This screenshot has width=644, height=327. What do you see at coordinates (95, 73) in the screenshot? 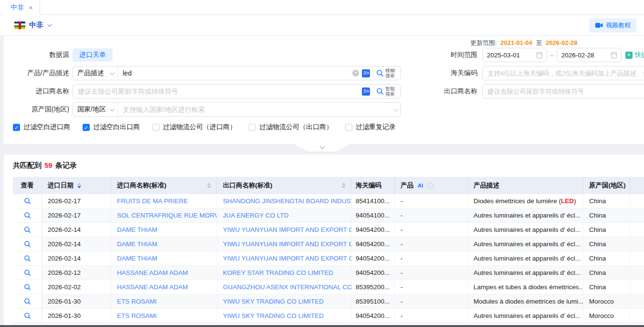
I see `product-type-select: 产品描述` at bounding box center [95, 73].